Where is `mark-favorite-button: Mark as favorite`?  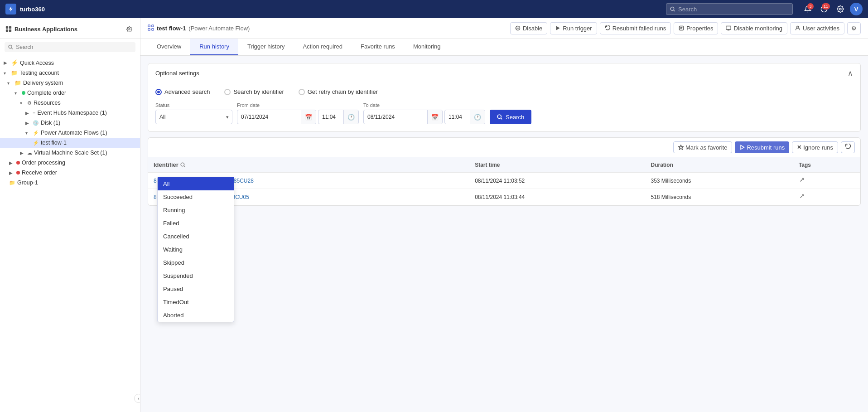
mark-favorite-button: Mark as favorite is located at coordinates (703, 147).